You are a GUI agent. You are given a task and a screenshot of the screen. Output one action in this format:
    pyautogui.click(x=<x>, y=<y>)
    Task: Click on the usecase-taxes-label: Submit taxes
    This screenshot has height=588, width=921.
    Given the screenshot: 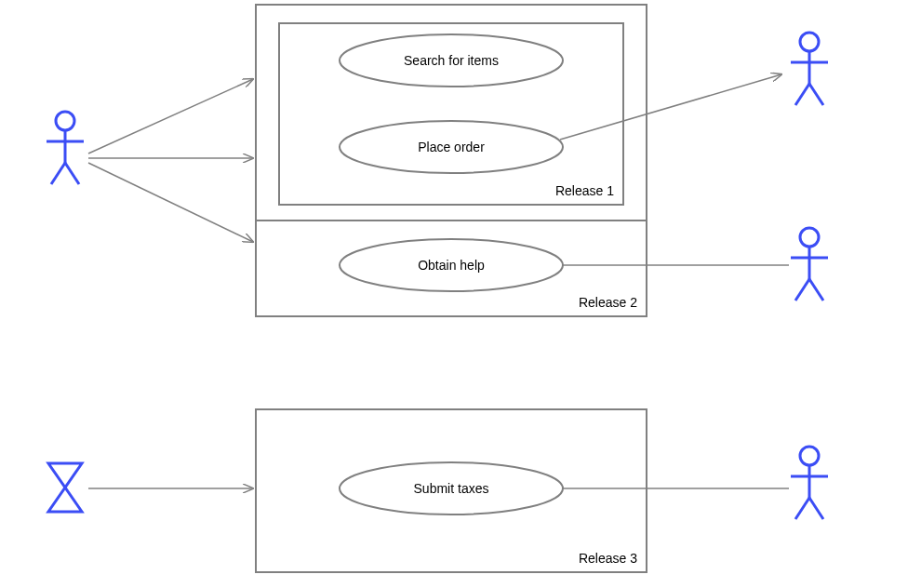 What is the action you would take?
    pyautogui.click(x=452, y=488)
    